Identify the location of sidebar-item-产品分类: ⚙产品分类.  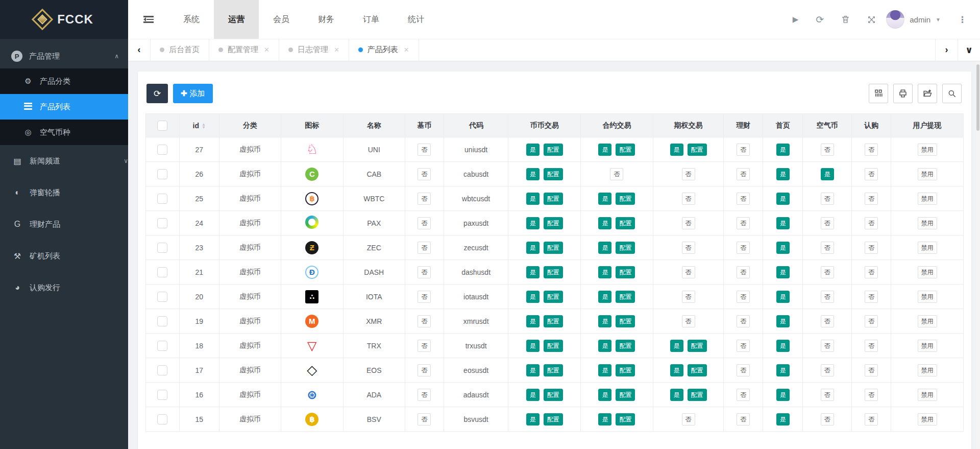
(64, 81).